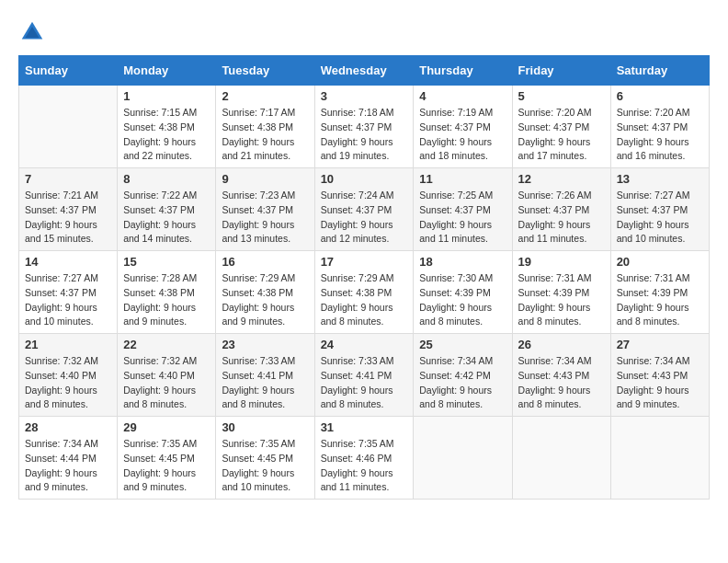 Image resolution: width=728 pixels, height=563 pixels. I want to click on day-info: Sunrise: 7:25 AMSunset: 4:37 PMDaylight:…, so click(462, 217).